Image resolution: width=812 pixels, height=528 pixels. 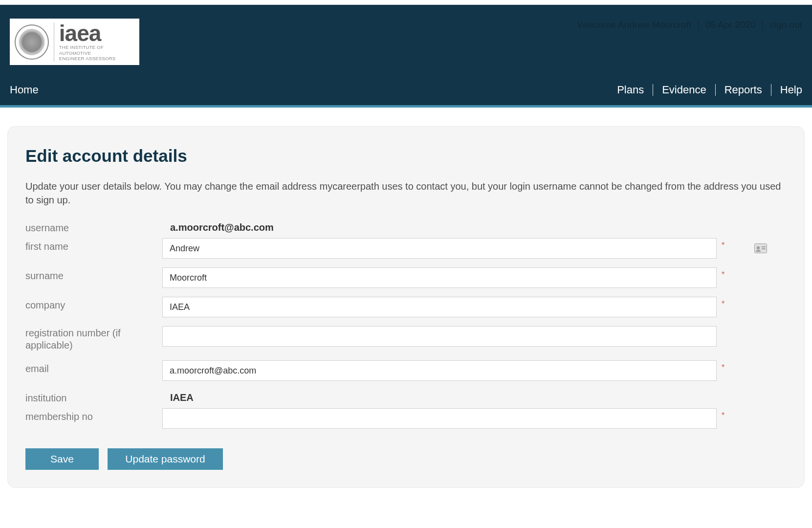 What do you see at coordinates (406, 418) in the screenshot?
I see `row-membership: membership no *` at bounding box center [406, 418].